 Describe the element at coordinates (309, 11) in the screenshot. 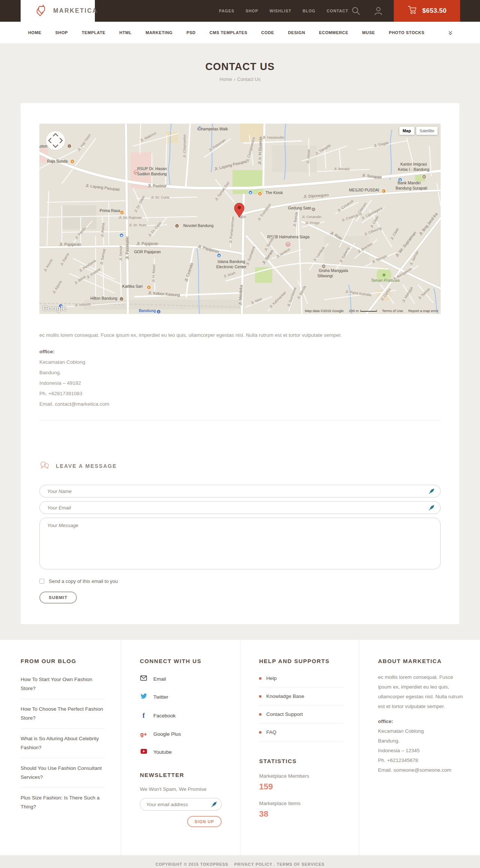

I see `header-nav-blog: BLOG` at that location.